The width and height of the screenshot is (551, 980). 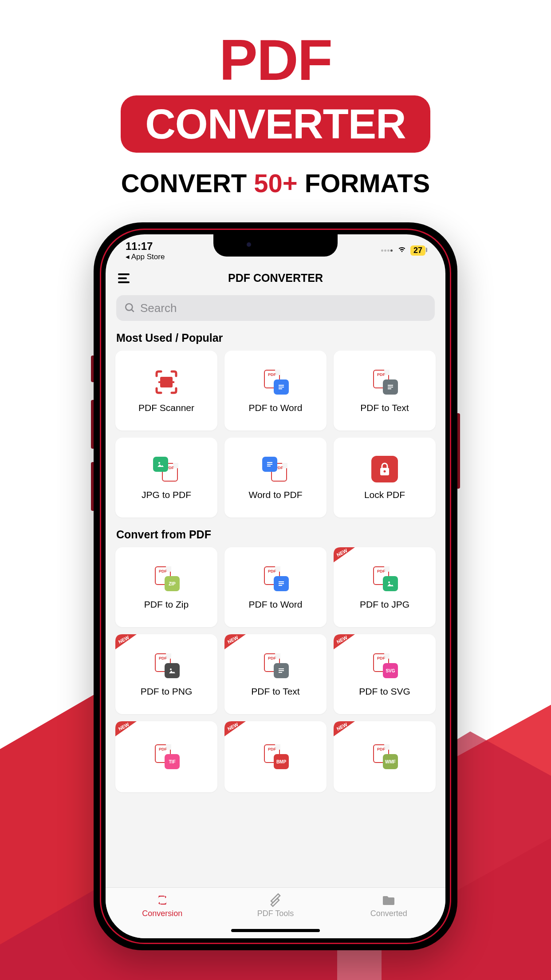 I want to click on search-placeholder: Search, so click(x=158, y=308).